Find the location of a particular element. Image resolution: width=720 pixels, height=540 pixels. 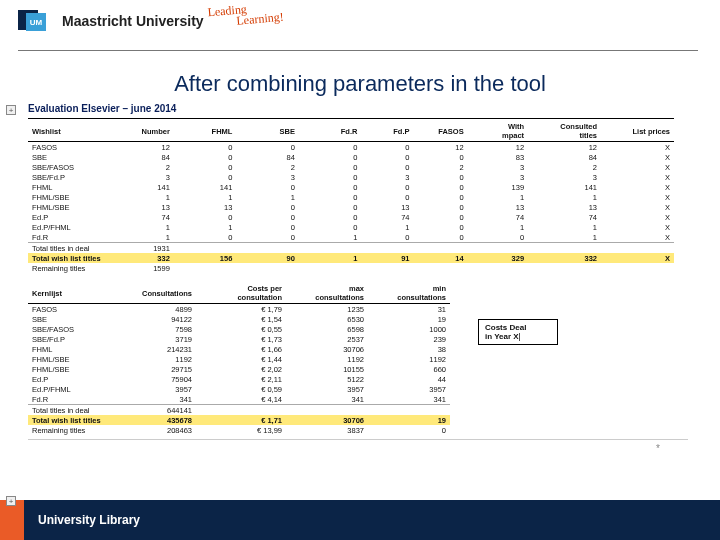

col-fdp: Fd.P is located at coordinates (387, 132).